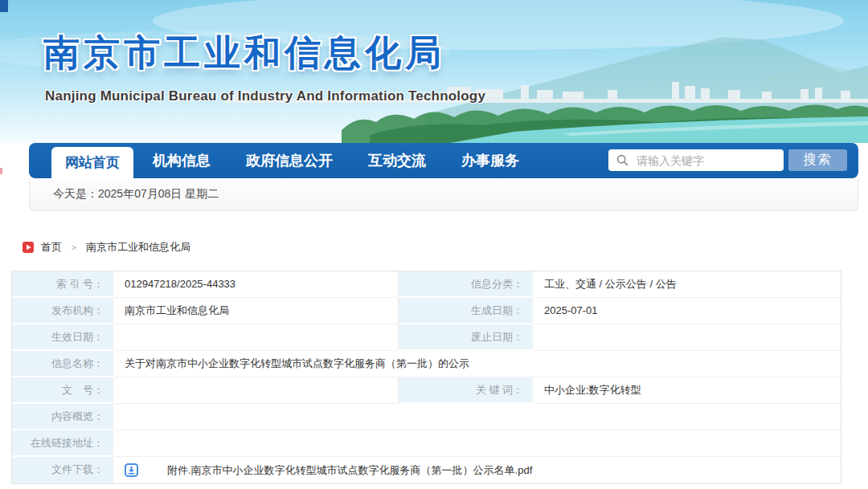  Describe the element at coordinates (63, 312) in the screenshot. I see `publisher-label: 发布机构：` at that location.